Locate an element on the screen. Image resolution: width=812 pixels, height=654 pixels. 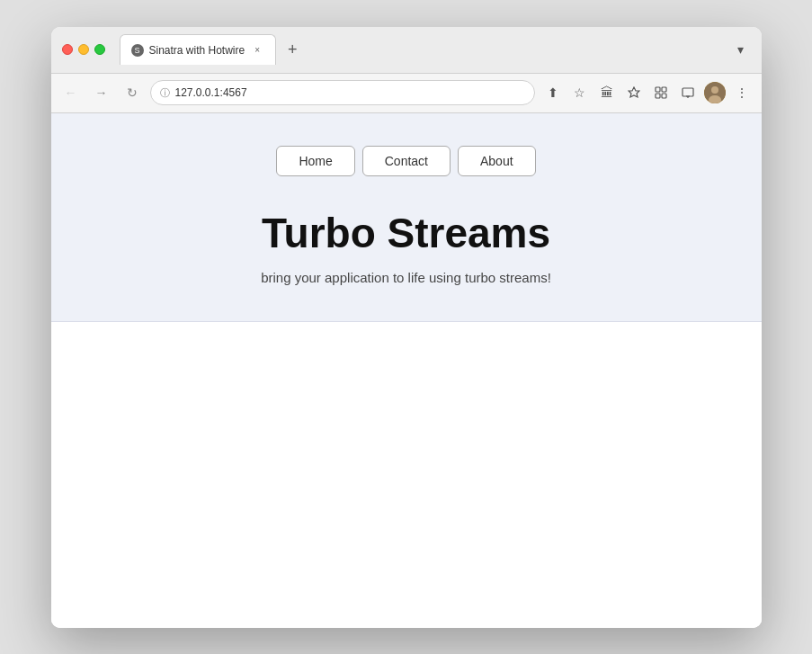
tab-title: Sinatra with Hotwire is located at coordinates (198, 50).